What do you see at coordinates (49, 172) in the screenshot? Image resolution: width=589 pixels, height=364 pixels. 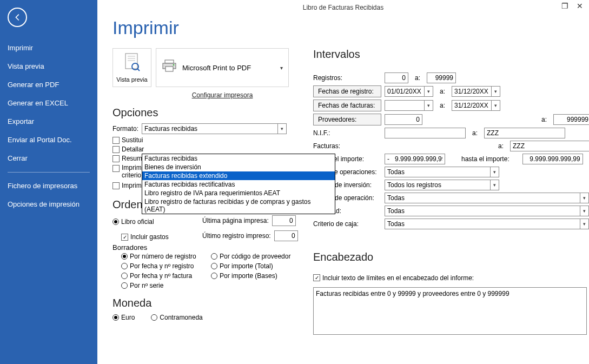 I see `sidebar-divider` at bounding box center [49, 172].